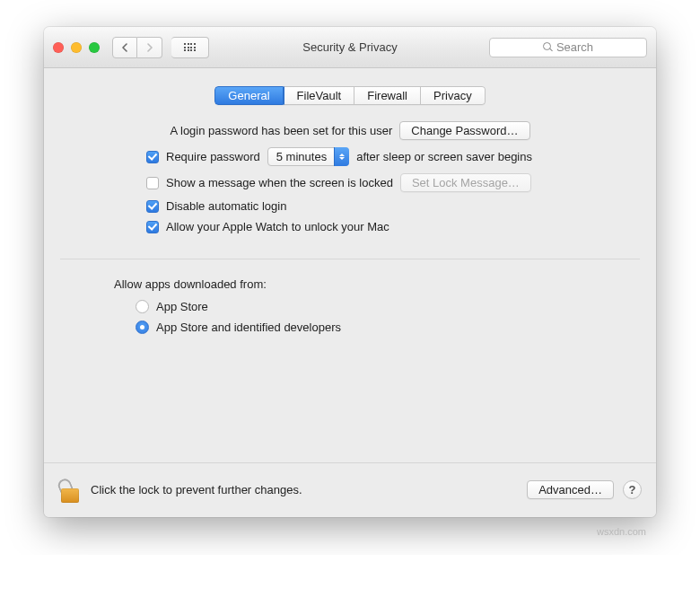 The image size is (700, 615). Describe the element at coordinates (453, 95) in the screenshot. I see `tab-privacy: Privacy` at that location.